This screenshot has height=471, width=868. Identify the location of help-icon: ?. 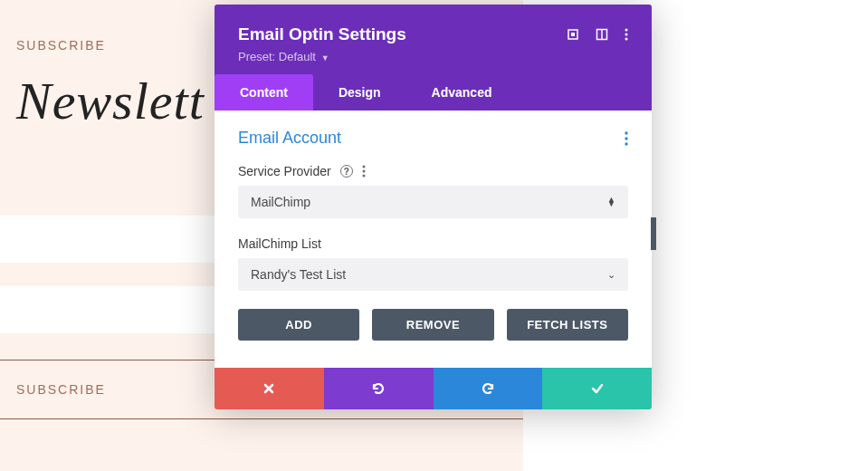
(347, 171).